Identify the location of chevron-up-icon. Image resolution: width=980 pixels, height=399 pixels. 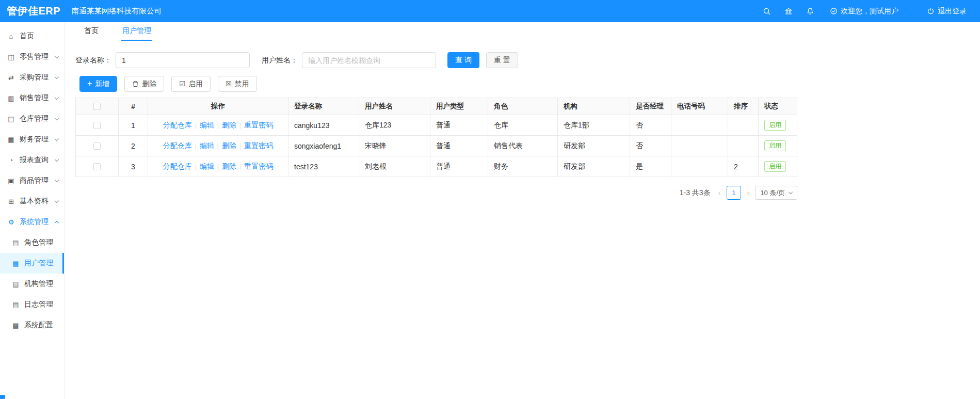
(57, 222).